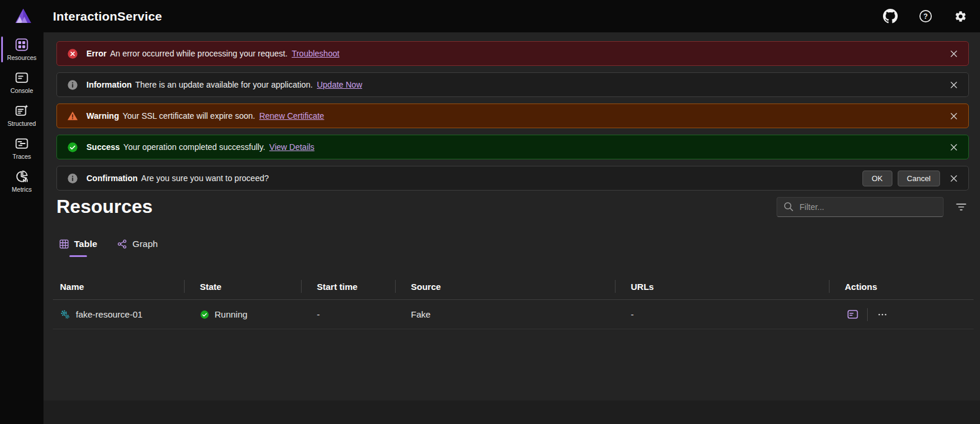 Image resolution: width=980 pixels, height=424 pixels. What do you see at coordinates (78, 246) in the screenshot?
I see `tab-table: Table` at bounding box center [78, 246].